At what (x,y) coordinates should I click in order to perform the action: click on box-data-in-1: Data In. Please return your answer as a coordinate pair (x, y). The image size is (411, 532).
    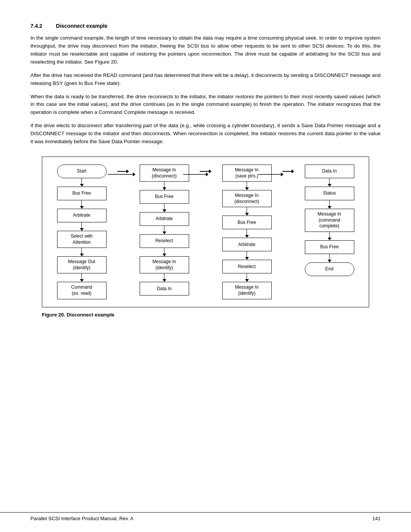
    Looking at the image, I should click on (164, 289).